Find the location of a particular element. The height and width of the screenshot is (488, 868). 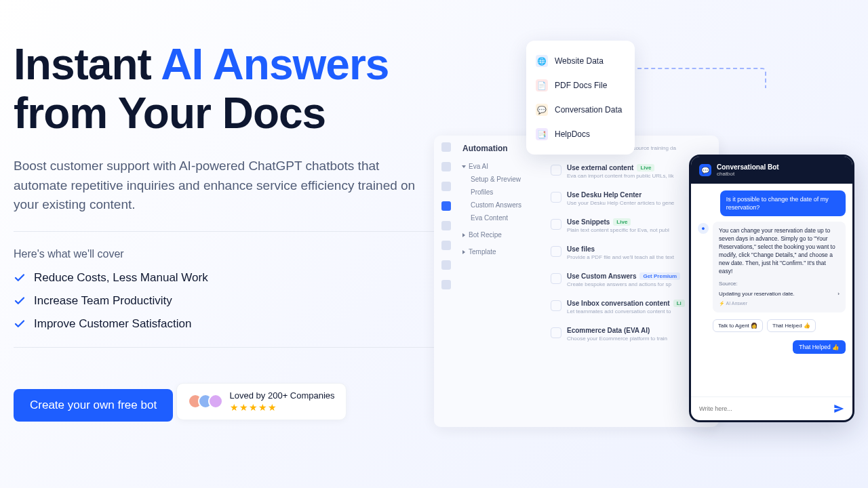

cta-button: Create your own free bot is located at coordinates (94, 405).